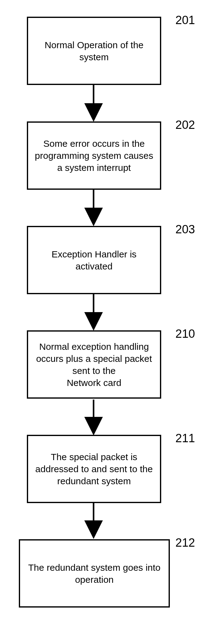  Describe the element at coordinates (185, 543) in the screenshot. I see `step-212-label: 212` at that location.